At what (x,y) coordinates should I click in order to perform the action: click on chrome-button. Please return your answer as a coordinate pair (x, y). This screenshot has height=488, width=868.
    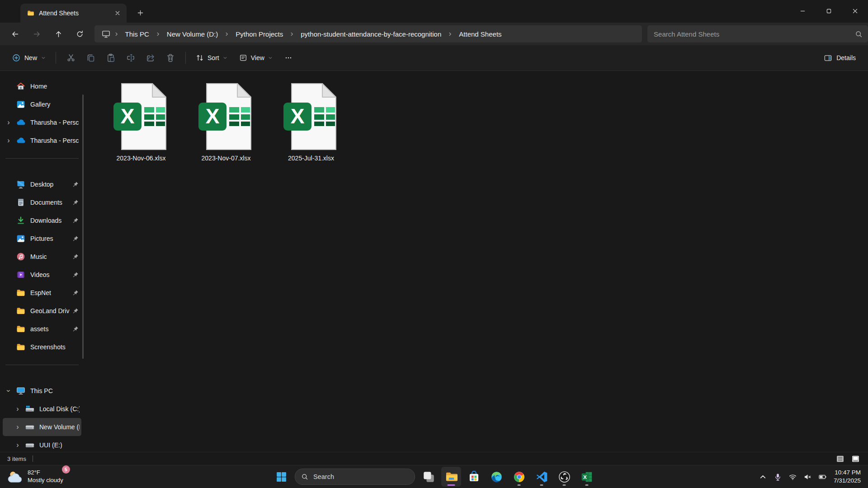
    Looking at the image, I should click on (519, 477).